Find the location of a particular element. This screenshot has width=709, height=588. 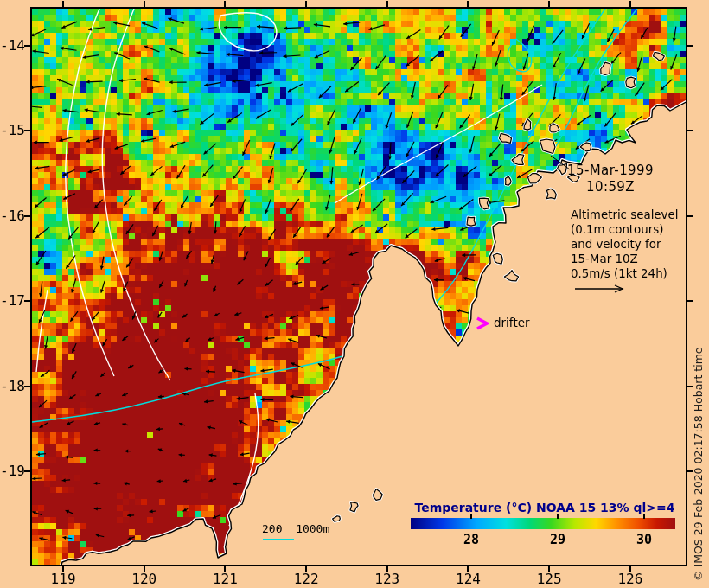

drifter-arrow-icon is located at coordinates (482, 323).